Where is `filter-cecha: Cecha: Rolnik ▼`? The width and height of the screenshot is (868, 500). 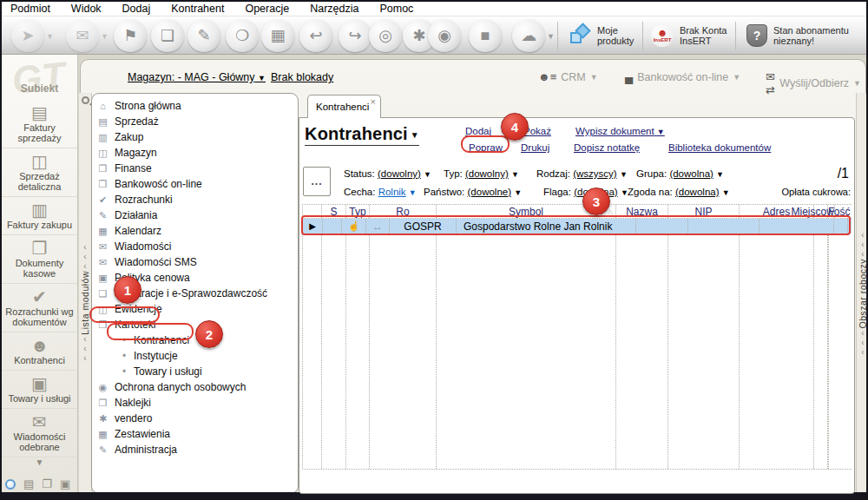 filter-cecha: Cecha: Rolnik ▼ is located at coordinates (380, 192).